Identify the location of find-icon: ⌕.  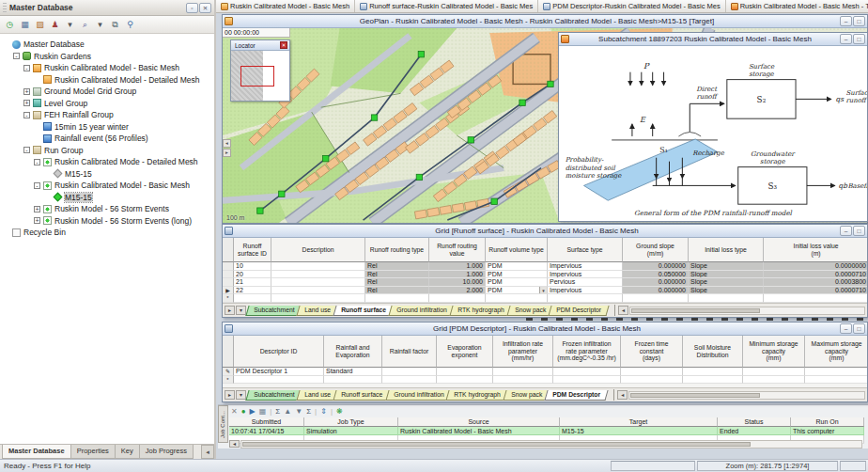
(85, 24).